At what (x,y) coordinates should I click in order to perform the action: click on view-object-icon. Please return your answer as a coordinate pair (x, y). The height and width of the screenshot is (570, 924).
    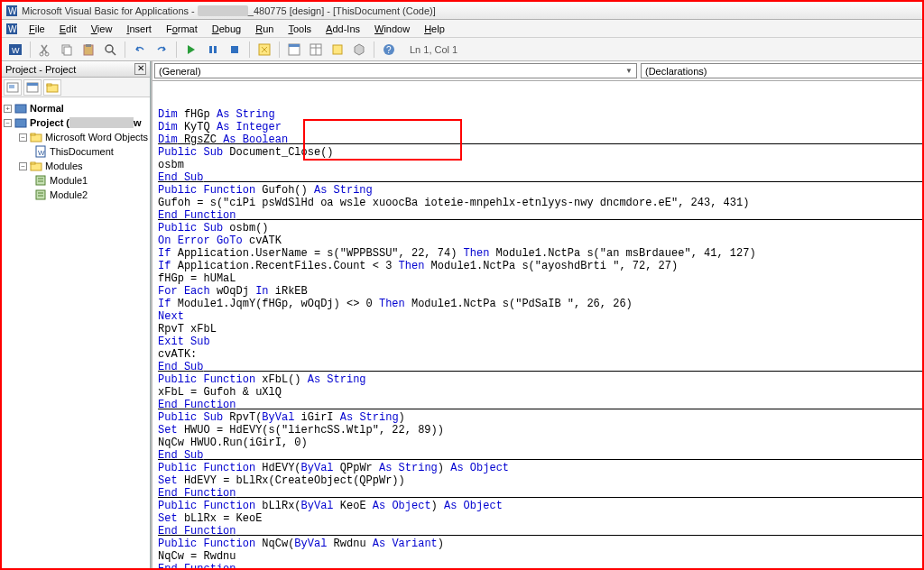
    Looking at the image, I should click on (32, 87).